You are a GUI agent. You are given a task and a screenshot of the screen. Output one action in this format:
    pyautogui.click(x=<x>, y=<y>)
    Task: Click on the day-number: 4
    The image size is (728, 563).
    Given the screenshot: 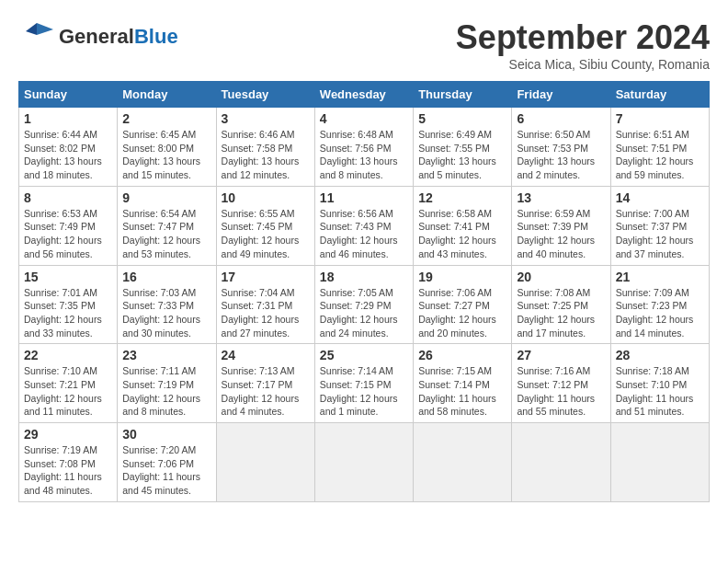 What is the action you would take?
    pyautogui.click(x=364, y=119)
    